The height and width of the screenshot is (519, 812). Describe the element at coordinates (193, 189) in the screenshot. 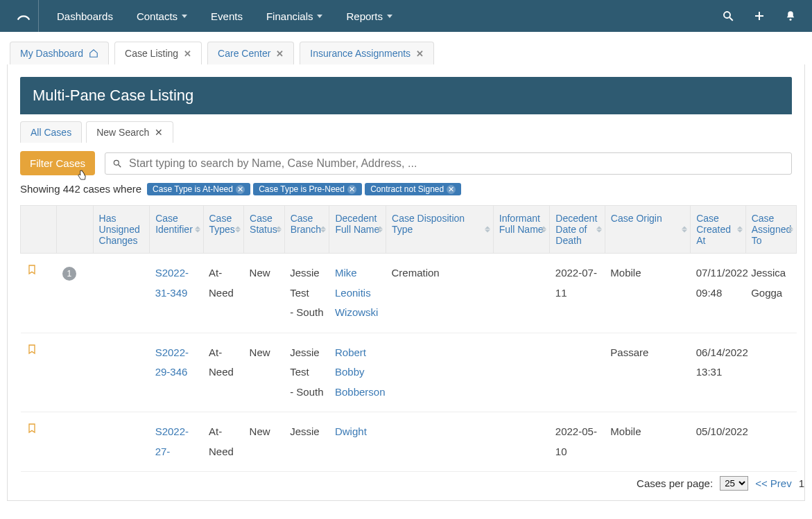

I see `pill-label: Case Type is At-Need` at that location.